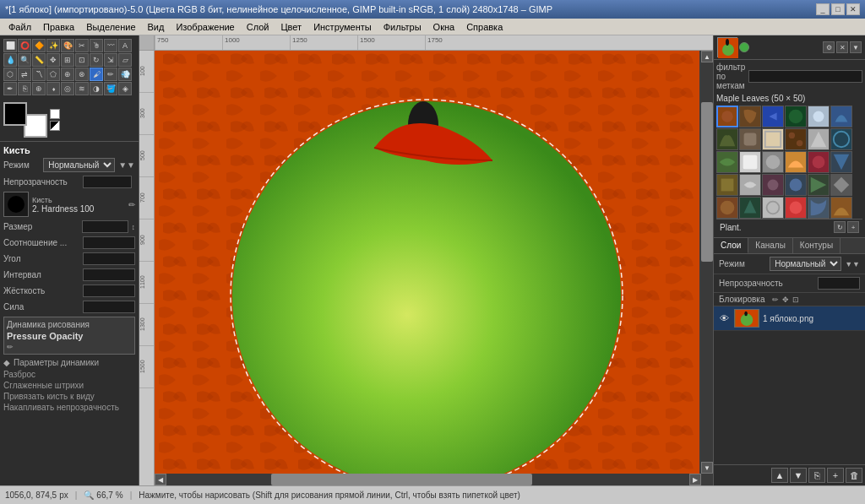 The width and height of the screenshot is (865, 504). Describe the element at coordinates (806, 76) in the screenshot. I see `filter-input` at that location.